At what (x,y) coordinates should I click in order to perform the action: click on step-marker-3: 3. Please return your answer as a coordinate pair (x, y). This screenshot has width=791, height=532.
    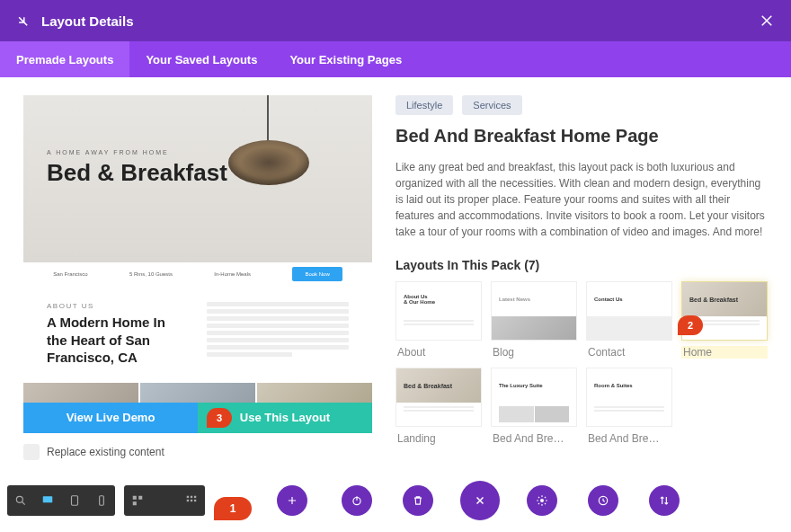
    Looking at the image, I should click on (219, 418).